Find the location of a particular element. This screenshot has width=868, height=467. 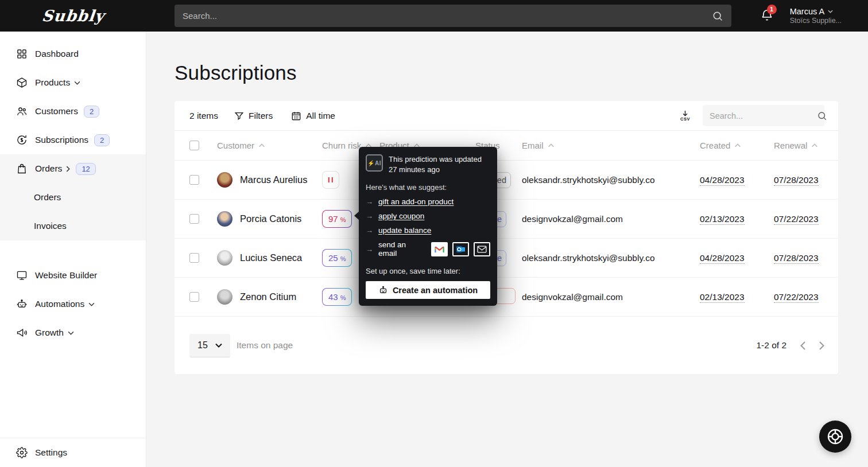

table-header-row: CustomerChurn riskProductStatusEmailCrea… is located at coordinates (506, 146).